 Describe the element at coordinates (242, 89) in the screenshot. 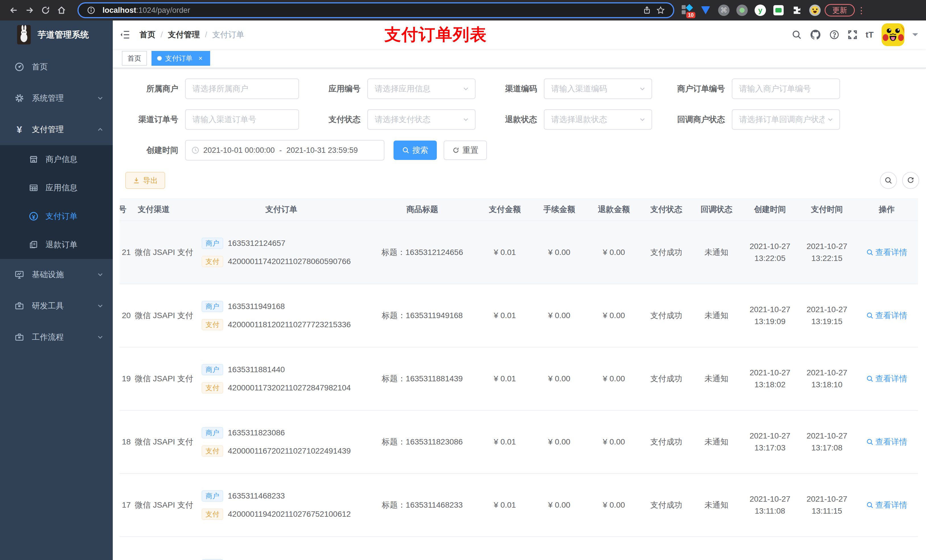

I see `merchant-input` at that location.